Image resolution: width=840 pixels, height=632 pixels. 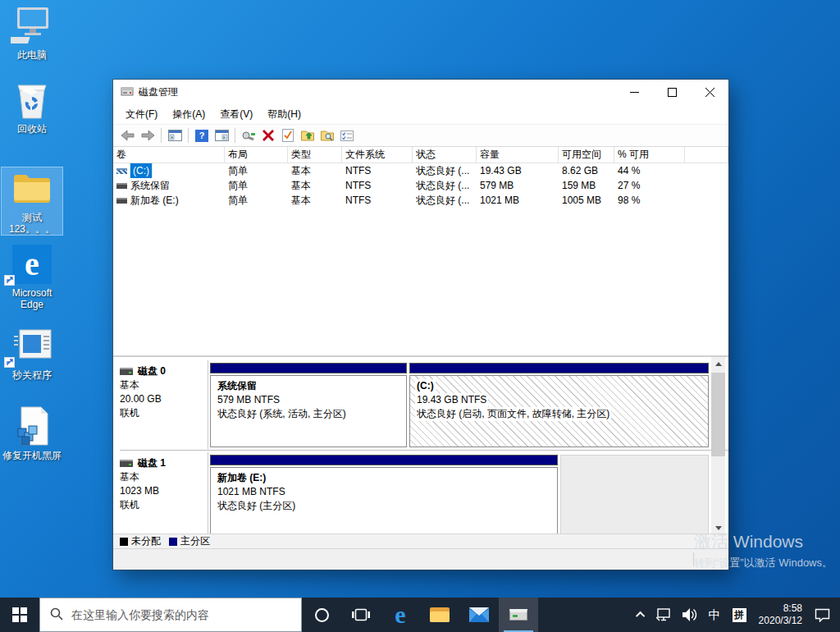 What do you see at coordinates (327, 135) in the screenshot?
I see `folder-search-icon` at bounding box center [327, 135].